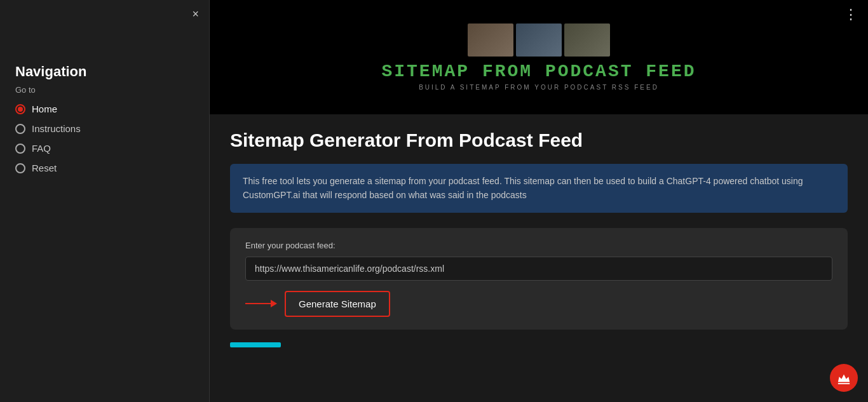  I want to click on page-title: Sitemap Generator From Podcast Feed, so click(539, 140).